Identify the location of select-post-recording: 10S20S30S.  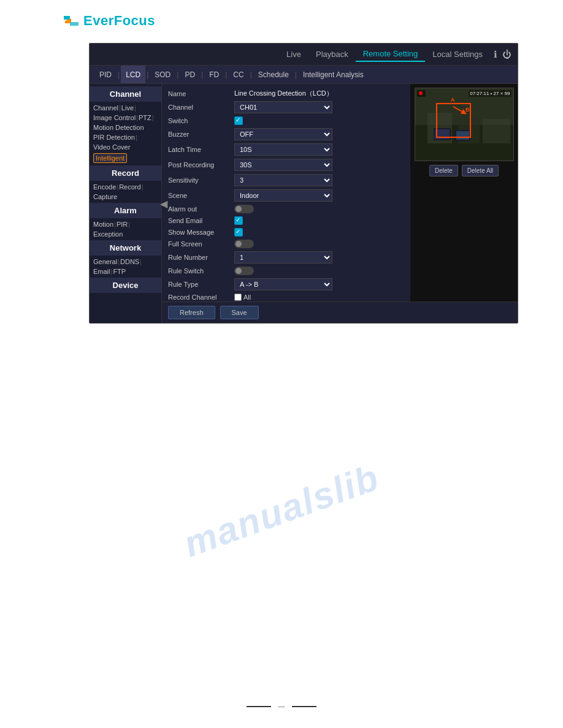
(283, 165).